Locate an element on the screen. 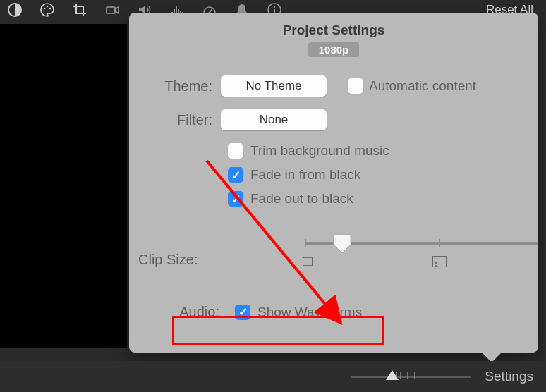 The image size is (546, 392). zoom-slider is located at coordinates (411, 376).